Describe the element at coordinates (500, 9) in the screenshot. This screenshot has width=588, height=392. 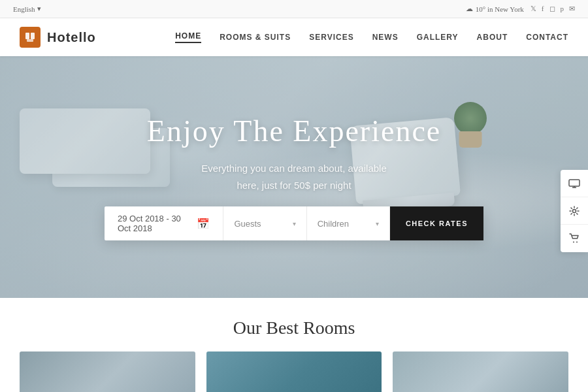
I see `weather-text: 10° in New York` at that location.